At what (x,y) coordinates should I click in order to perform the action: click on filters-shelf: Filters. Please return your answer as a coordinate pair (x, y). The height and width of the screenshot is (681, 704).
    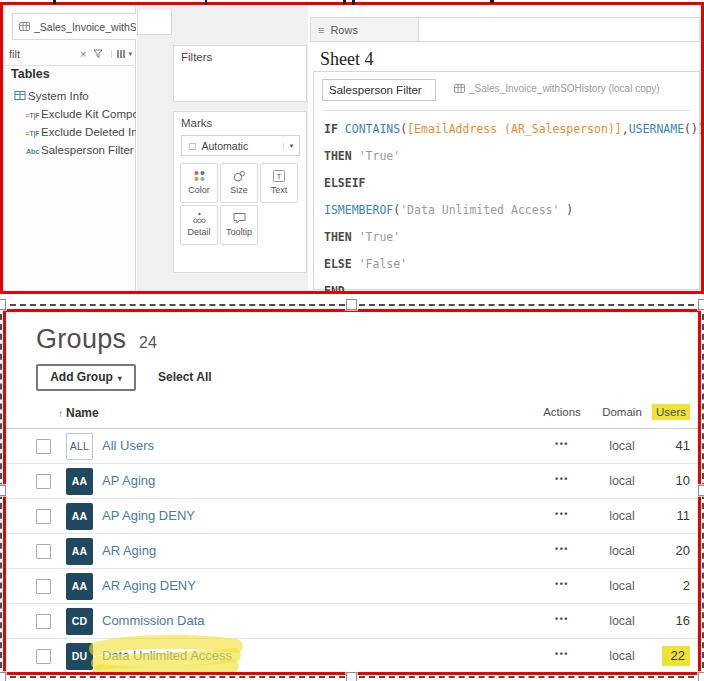
    Looking at the image, I should click on (240, 74).